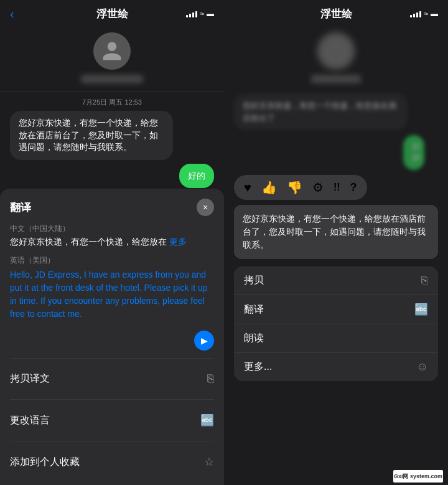 The height and width of the screenshot is (485, 448). What do you see at coordinates (204, 341) in the screenshot?
I see `play-button: ▶` at bounding box center [204, 341].